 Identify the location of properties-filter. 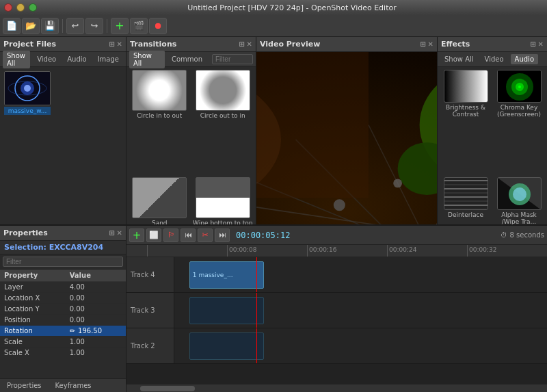
(63, 262).